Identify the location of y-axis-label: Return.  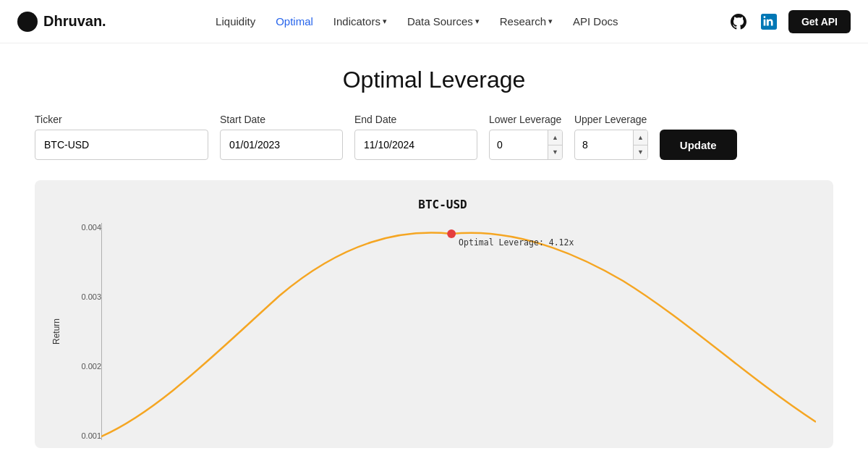
(56, 332).